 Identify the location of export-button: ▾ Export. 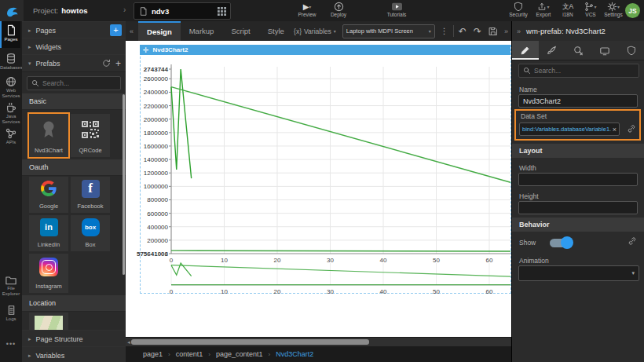
(543, 9).